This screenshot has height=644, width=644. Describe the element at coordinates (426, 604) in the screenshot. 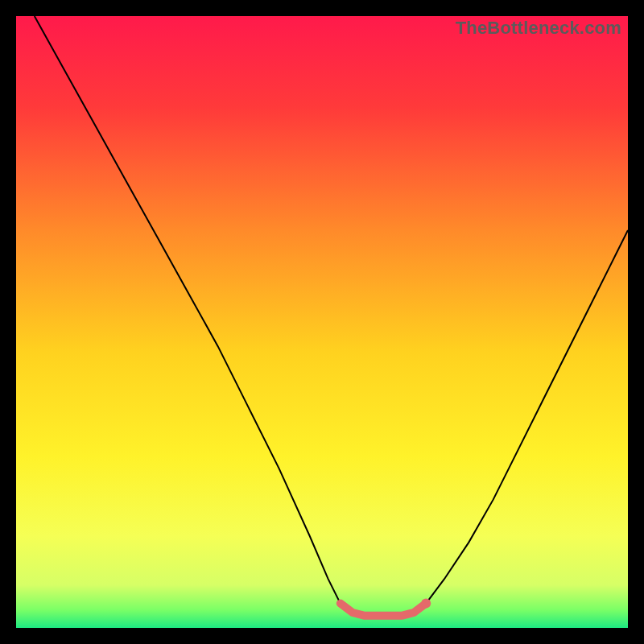

I see `marker-end-dot-right` at that location.